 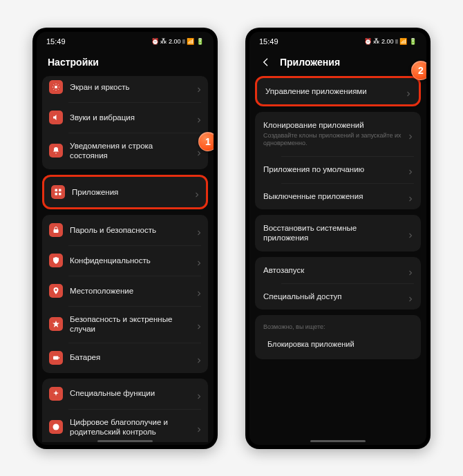 I want to click on header: Настройки, so click(x=125, y=64).